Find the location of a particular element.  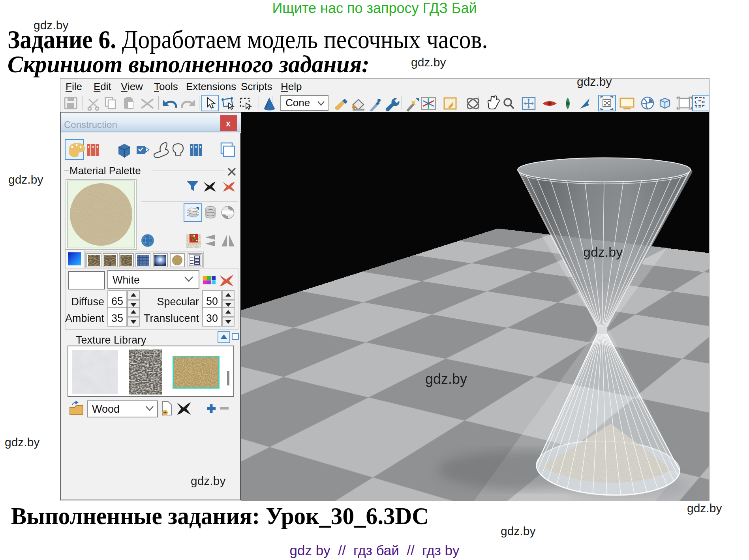

svg-text: x is located at coordinates (228, 123).